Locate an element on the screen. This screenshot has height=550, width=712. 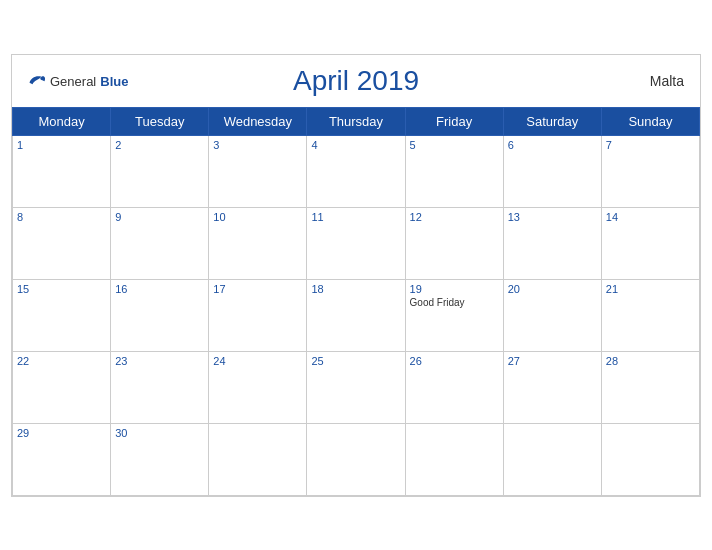
country-label: Malta is located at coordinates (667, 81).